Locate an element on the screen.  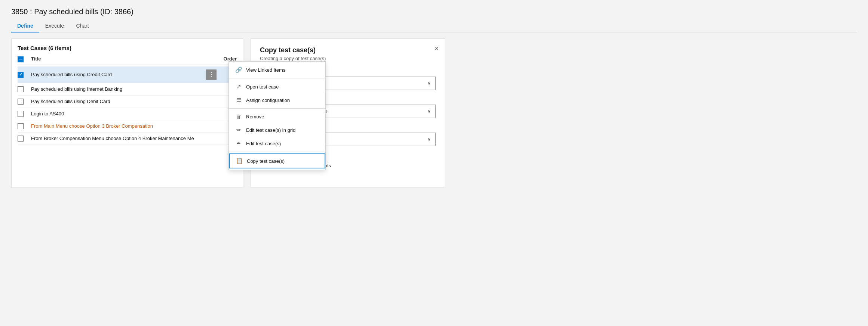
menu-item-edit-grid: ✏ Edit test case(s) in grid is located at coordinates (277, 130).